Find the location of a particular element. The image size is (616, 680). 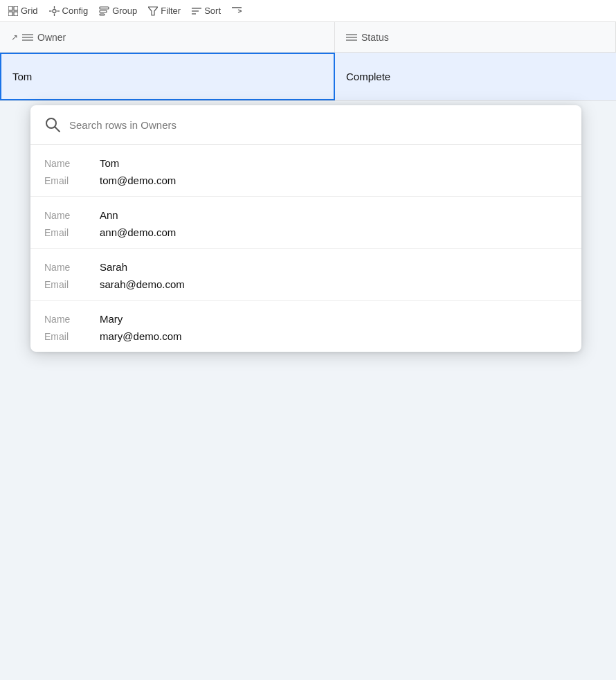

sort-icon is located at coordinates (197, 11).